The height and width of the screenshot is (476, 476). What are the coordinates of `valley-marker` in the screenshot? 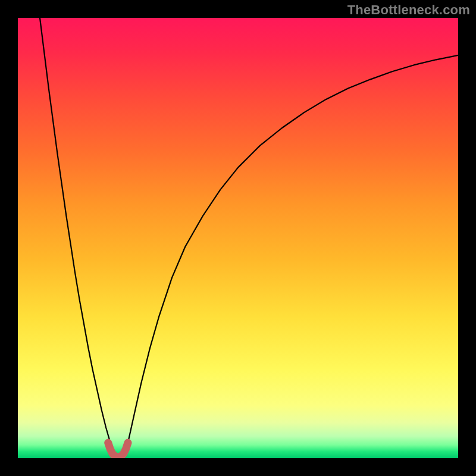 It's located at (118, 450).